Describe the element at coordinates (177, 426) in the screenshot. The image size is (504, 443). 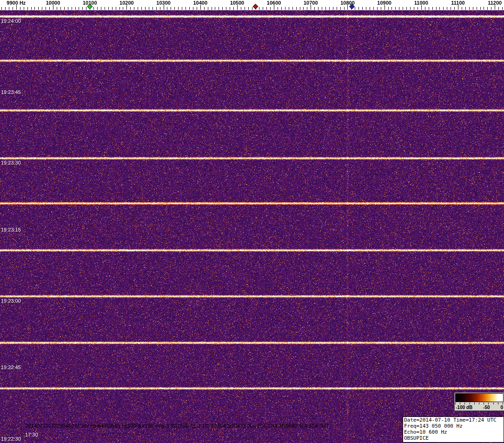
I see `event-annotation-text: 20140710172230460 hCnt7 nb-84 f10581 hit…` at that location.